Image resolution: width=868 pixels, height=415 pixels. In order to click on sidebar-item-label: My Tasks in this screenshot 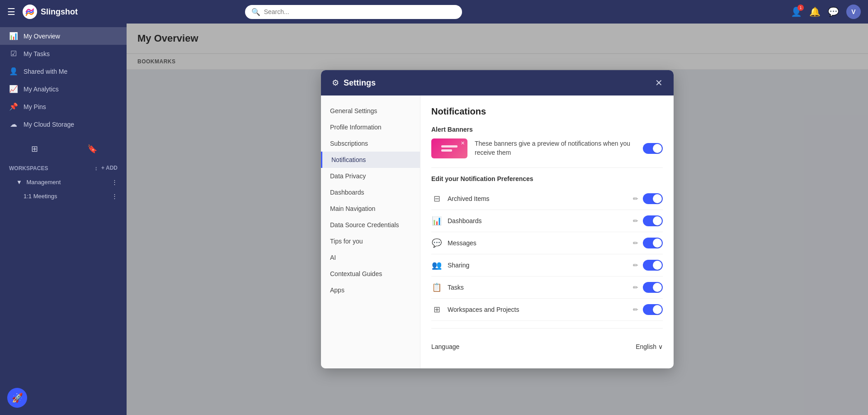, I will do `click(37, 54)`.